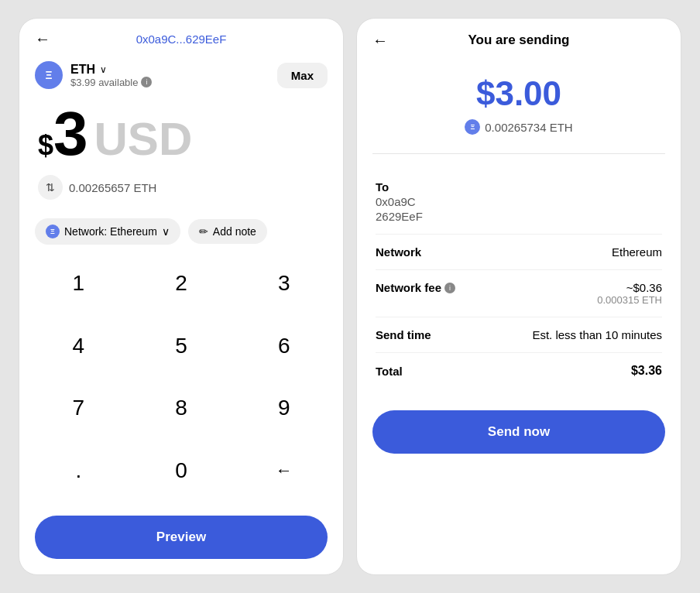  I want to click on token-info: Ξ ETH ∨ $3.99 available i, so click(93, 75).